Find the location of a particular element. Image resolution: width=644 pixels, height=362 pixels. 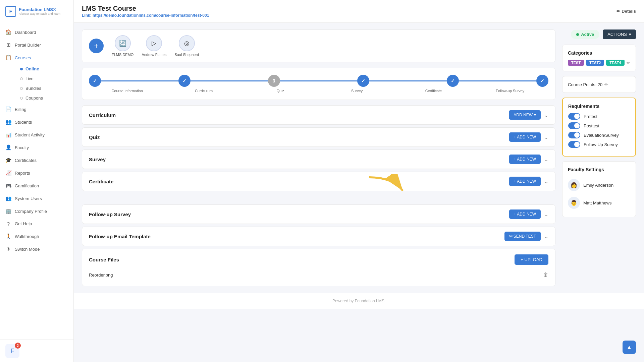

course-link: Link: https://demo.foundationlms.com/cou… is located at coordinates (146, 15).